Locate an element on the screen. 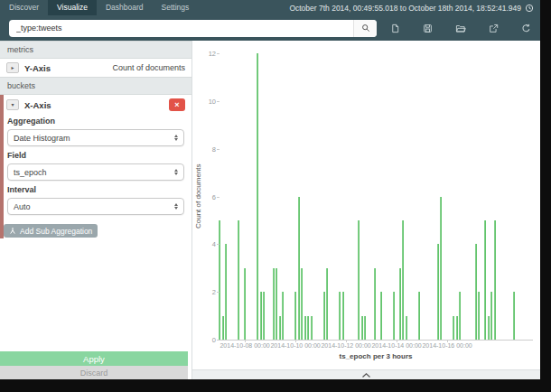  field-group: Field ts_epoch is located at coordinates (96, 163).